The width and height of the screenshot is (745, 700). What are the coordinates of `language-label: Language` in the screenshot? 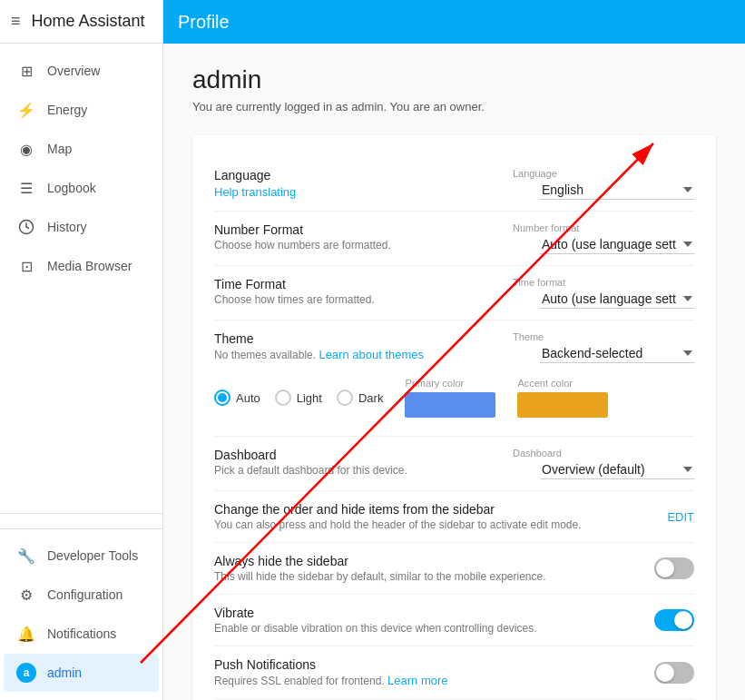 It's located at (356, 175).